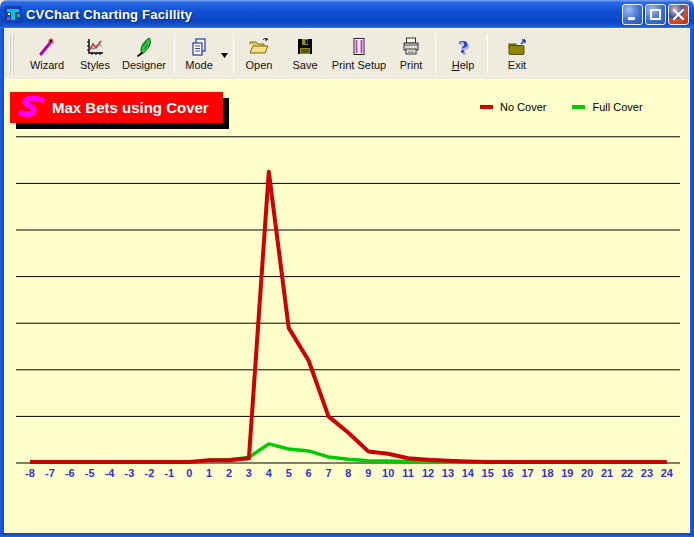 The width and height of the screenshot is (694, 537). Describe the element at coordinates (189, 473) in the screenshot. I see `x-axis-label: 0` at that location.